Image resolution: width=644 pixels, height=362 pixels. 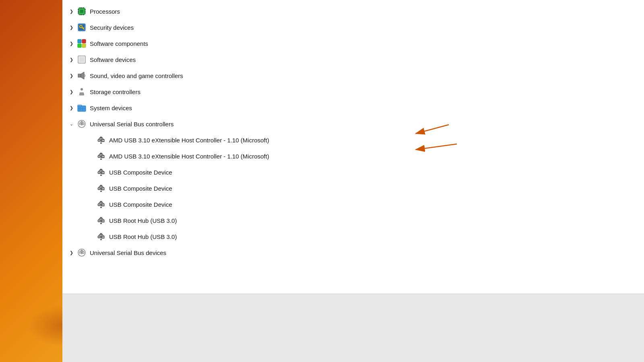 I want to click on tree-item-usb-root-1: ❯ USB Root Hub (USB 3.0), so click(x=353, y=220).